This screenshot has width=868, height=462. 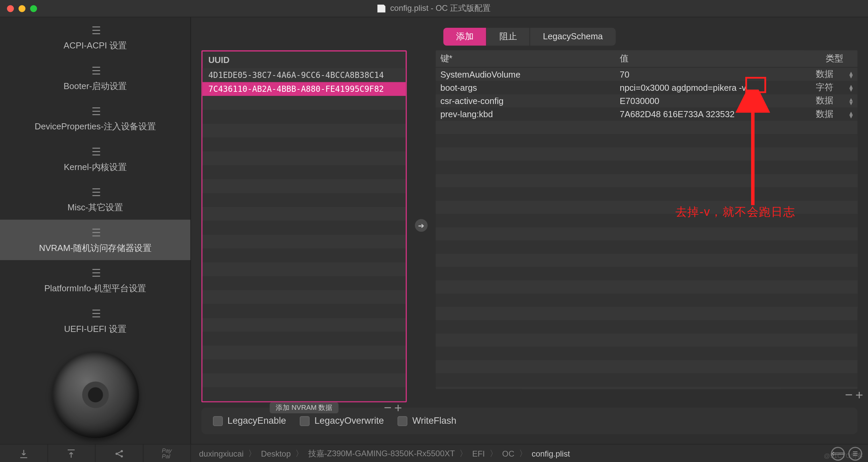 What do you see at coordinates (465, 37) in the screenshot?
I see `tab-add: 添加` at bounding box center [465, 37].